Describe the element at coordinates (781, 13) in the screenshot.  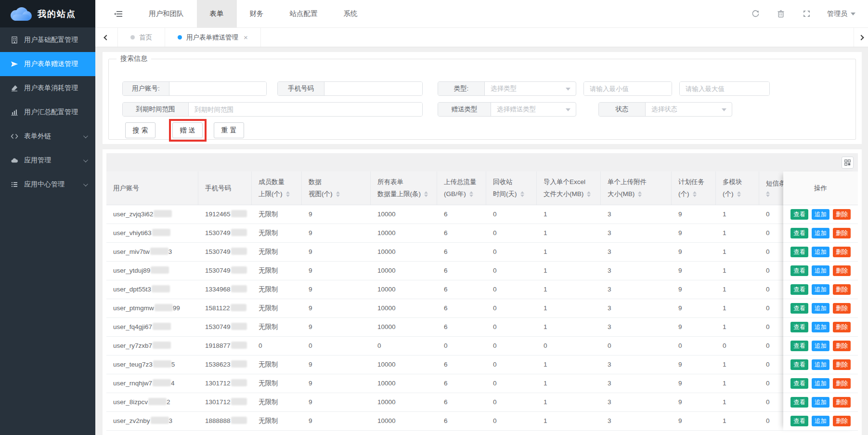
I see `trash-button` at that location.